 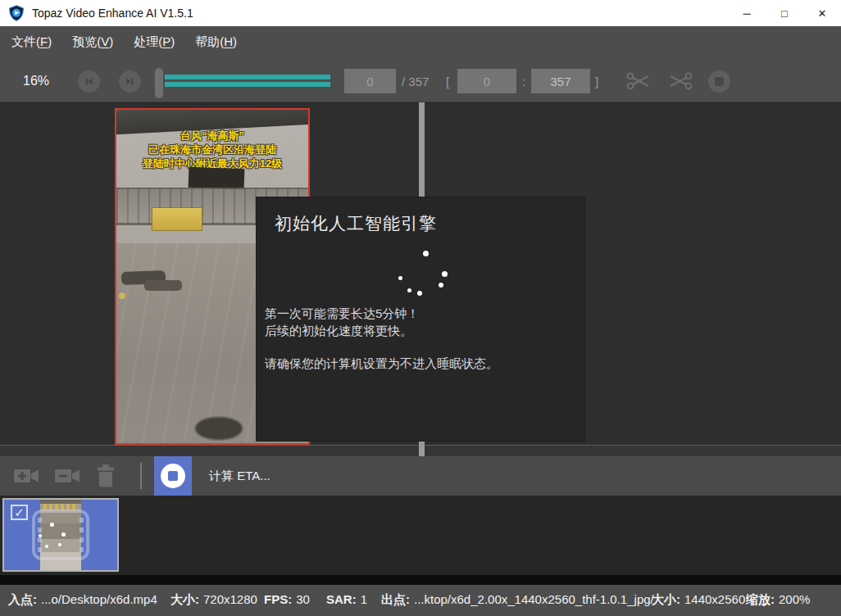 I want to click on playback-toolbar: 16% / 357 [ : ], so click(x=420, y=80).